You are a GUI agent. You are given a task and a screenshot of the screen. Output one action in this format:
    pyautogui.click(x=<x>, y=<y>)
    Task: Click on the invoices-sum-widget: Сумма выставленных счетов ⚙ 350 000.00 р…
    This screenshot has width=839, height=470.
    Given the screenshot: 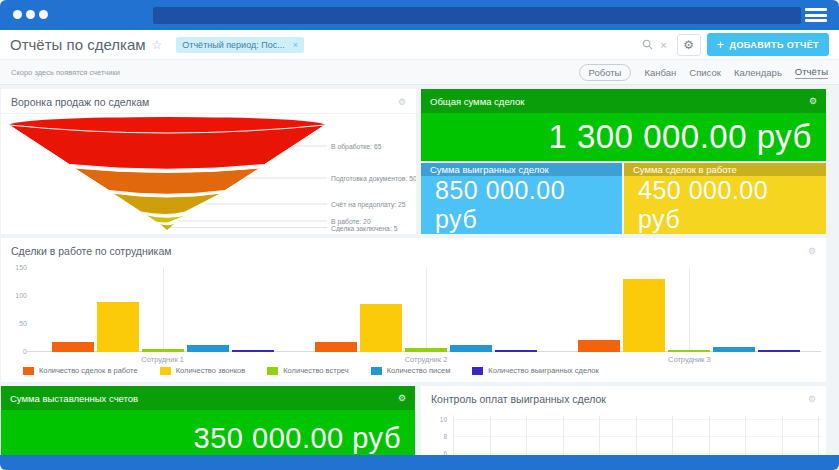 What is the action you would take?
    pyautogui.click(x=208, y=420)
    